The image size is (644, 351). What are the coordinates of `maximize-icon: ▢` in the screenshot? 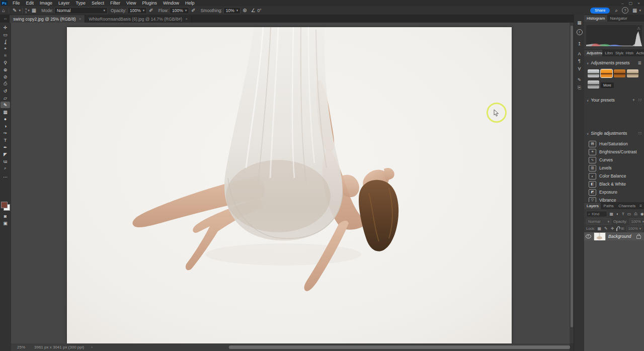 It's located at (631, 3).